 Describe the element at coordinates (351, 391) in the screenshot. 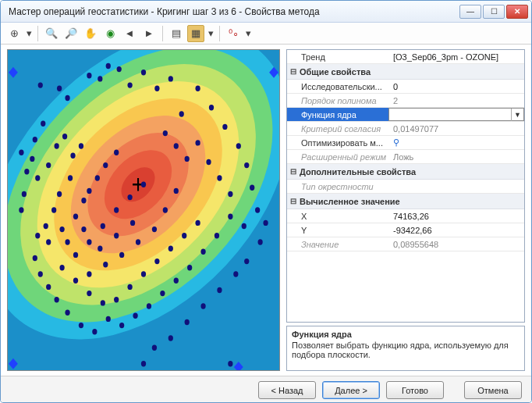

I see `next-button: Далее >` at that location.